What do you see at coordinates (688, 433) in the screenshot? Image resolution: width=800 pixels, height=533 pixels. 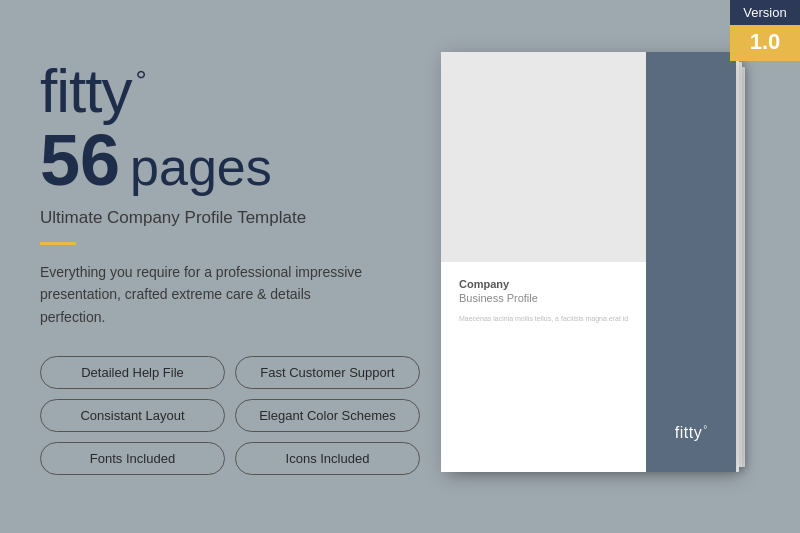 I see `sidebar-brand-name: fitty` at bounding box center [688, 433].